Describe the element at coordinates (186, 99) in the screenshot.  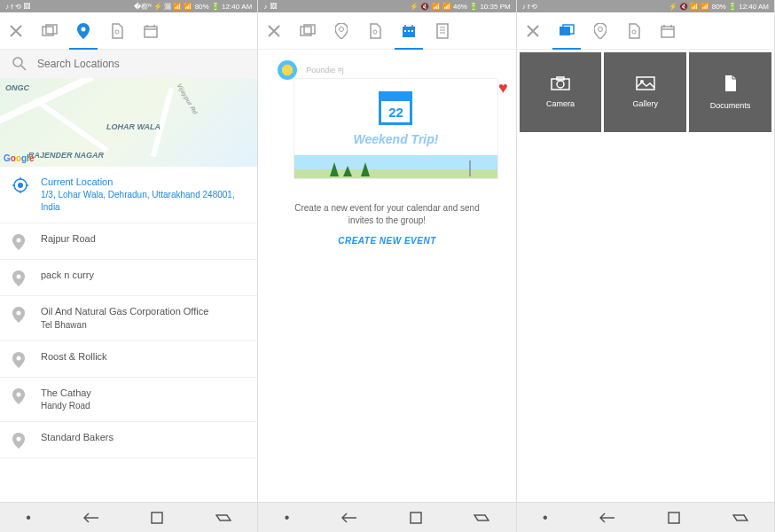
I see `map-road-label: Vijaypur Rd` at that location.